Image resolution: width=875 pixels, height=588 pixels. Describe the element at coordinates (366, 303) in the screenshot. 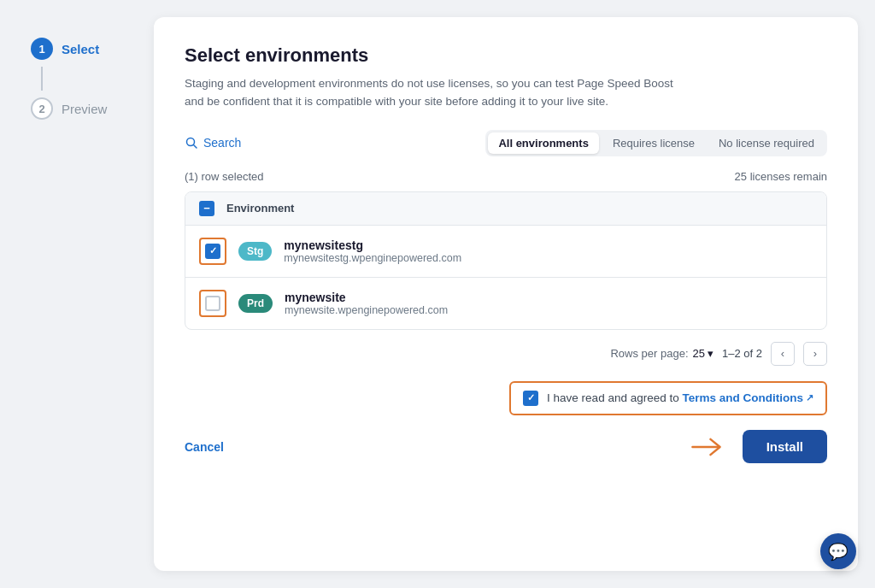

I see `row-2-info: mynewsite mynewsite.wpenginepowered.com` at that location.